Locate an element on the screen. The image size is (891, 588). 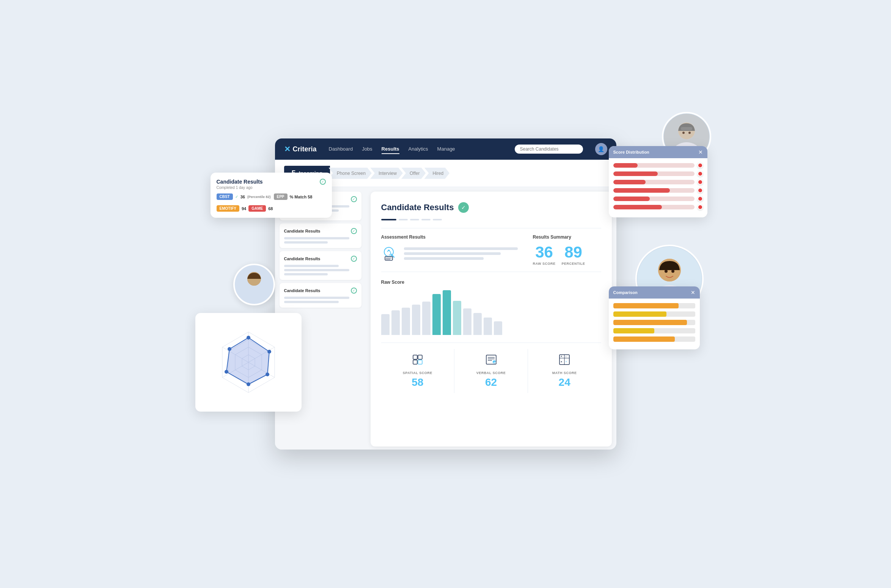
check-icon-4: ✓ is located at coordinates (354, 291).